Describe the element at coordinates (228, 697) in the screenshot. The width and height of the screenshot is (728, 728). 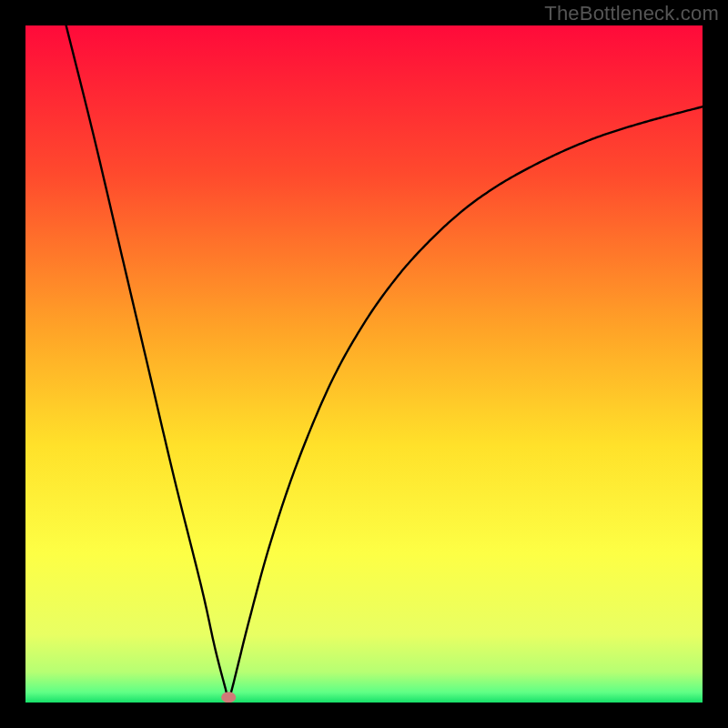
I see `minimum-marker` at that location.